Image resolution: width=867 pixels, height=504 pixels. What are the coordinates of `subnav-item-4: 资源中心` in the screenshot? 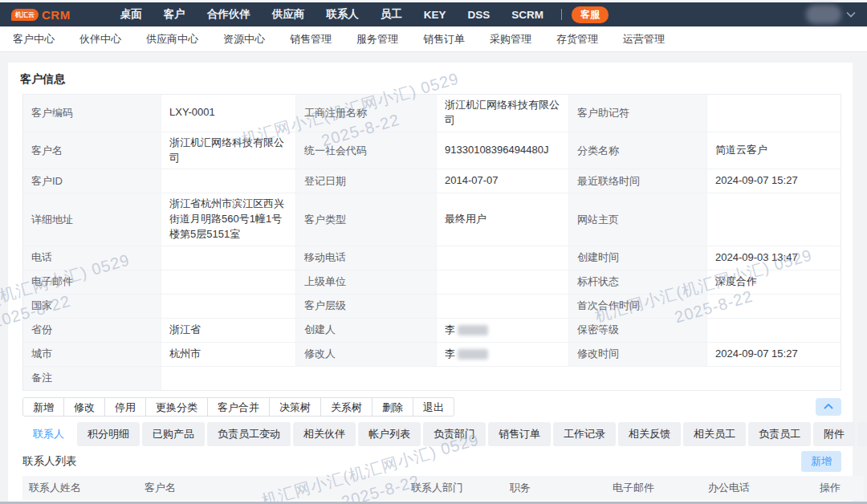 It's located at (244, 39).